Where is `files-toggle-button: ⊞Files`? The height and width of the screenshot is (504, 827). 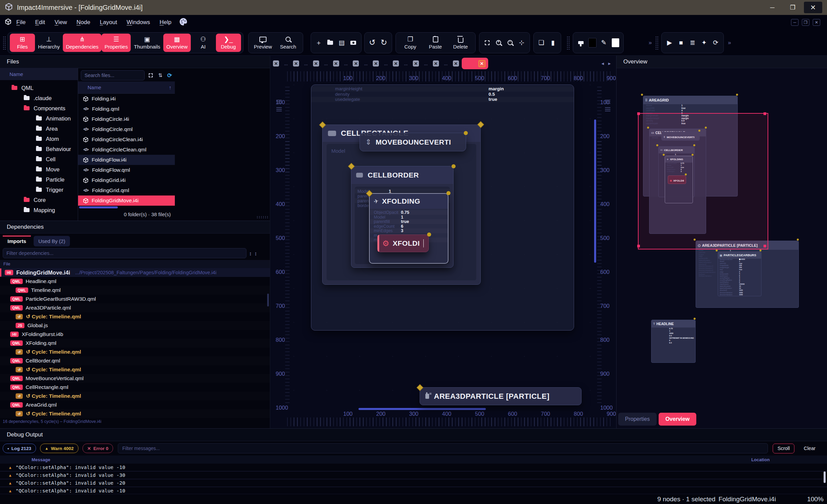 files-toggle-button: ⊞Files is located at coordinates (22, 43).